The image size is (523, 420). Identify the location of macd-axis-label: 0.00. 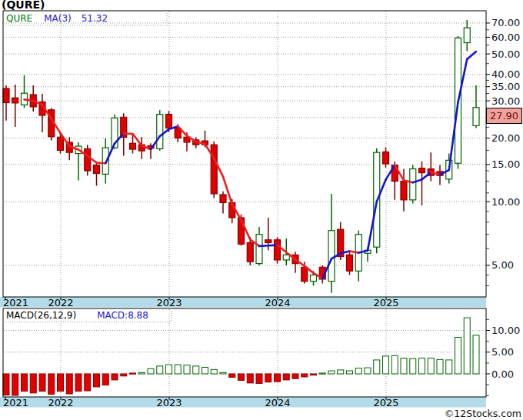
(503, 374).